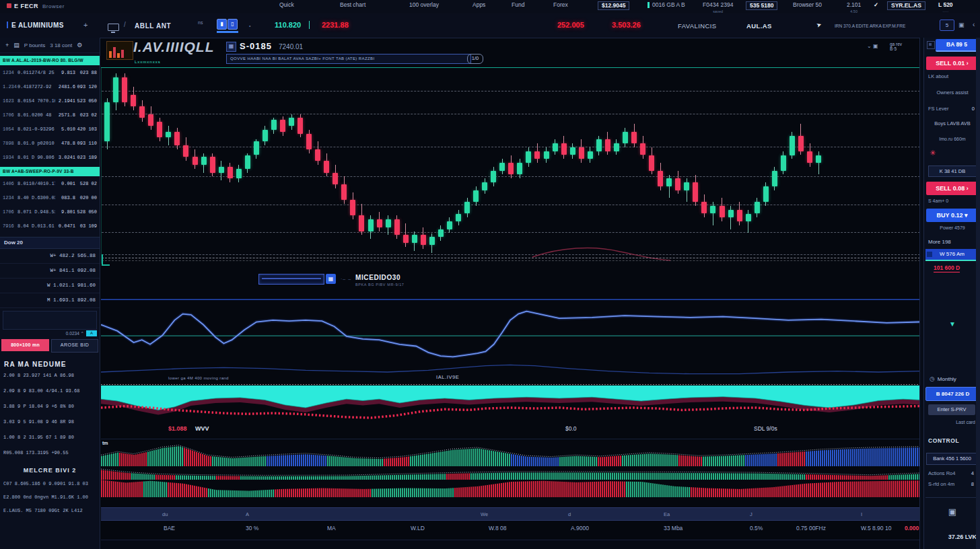 The height and width of the screenshot is (549, 980). Describe the element at coordinates (973, 24) in the screenshot. I see `back-icon: ‹` at that location.